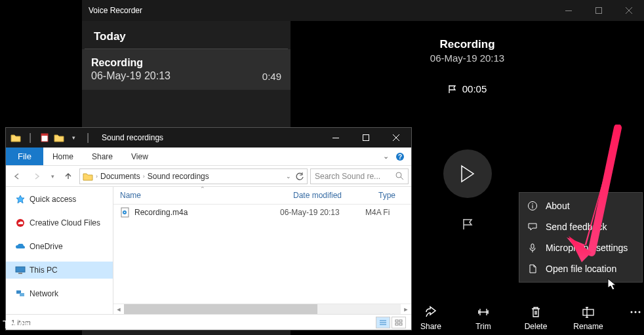 Image resolution: width=644 pixels, height=335 pixels. Describe the element at coordinates (475, 89) in the screenshot. I see `position-text: 00:05` at that location.